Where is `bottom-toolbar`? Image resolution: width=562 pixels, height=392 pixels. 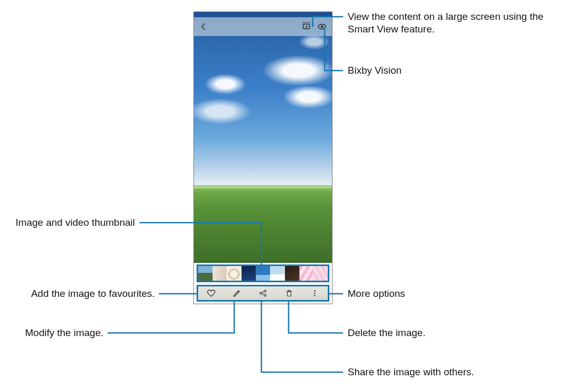
bottom-toolbar is located at coordinates (263, 293).